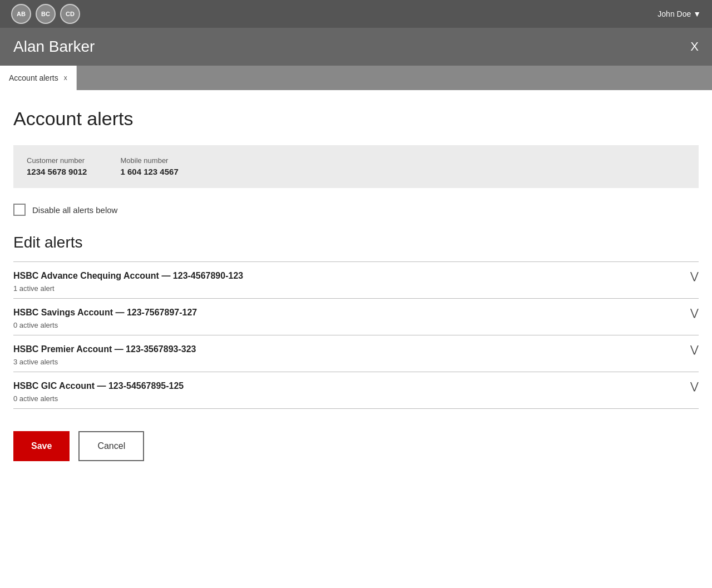  Describe the element at coordinates (19, 210) in the screenshot. I see `disable-all-checkbox` at that location.